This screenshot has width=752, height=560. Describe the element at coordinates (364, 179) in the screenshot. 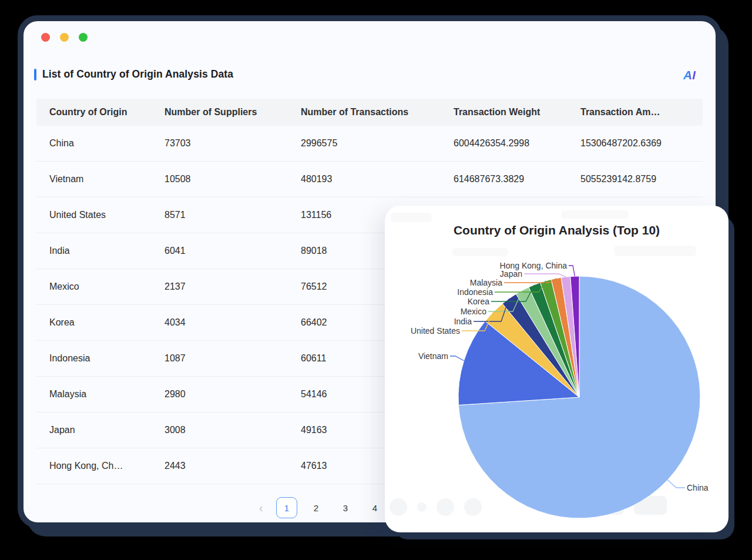

I see `table-cell: 480193` at that location.